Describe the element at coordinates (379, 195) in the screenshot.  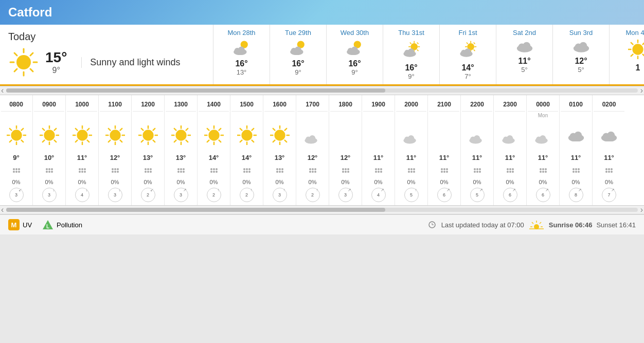
I see `hour-wind: 4 ↗` at that location.